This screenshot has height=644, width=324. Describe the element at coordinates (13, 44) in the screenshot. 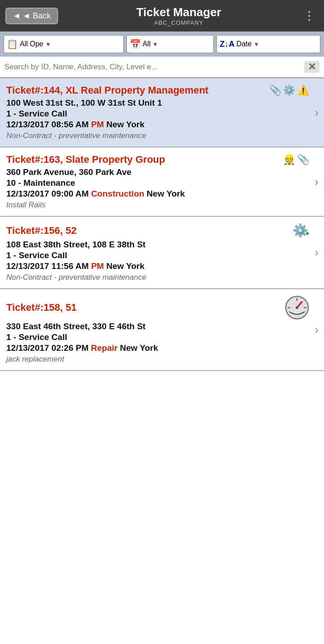

I see `status-filter-icon: 📋` at that location.